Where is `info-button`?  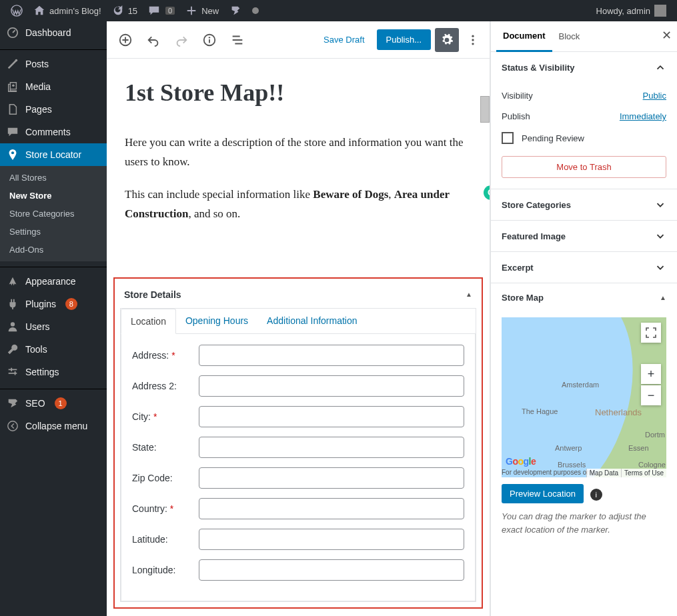
info-button is located at coordinates (209, 40).